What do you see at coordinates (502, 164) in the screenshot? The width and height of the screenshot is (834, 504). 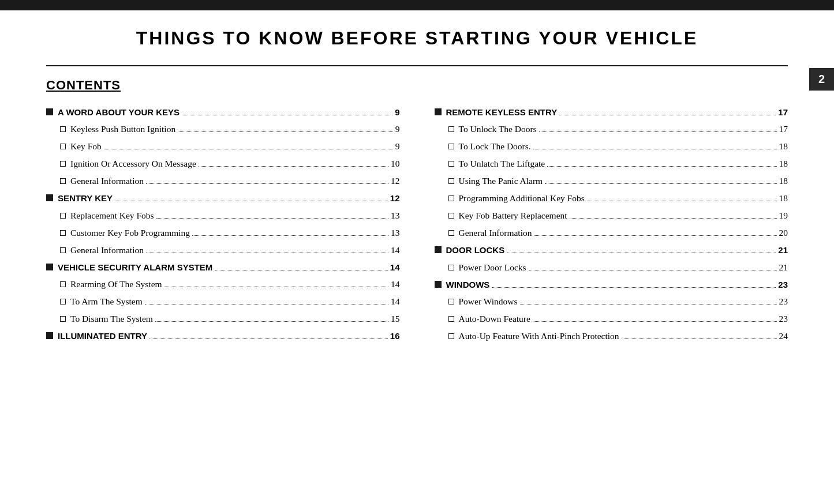 I see `entry-text: To Unlatch The Liftgate` at bounding box center [502, 164].